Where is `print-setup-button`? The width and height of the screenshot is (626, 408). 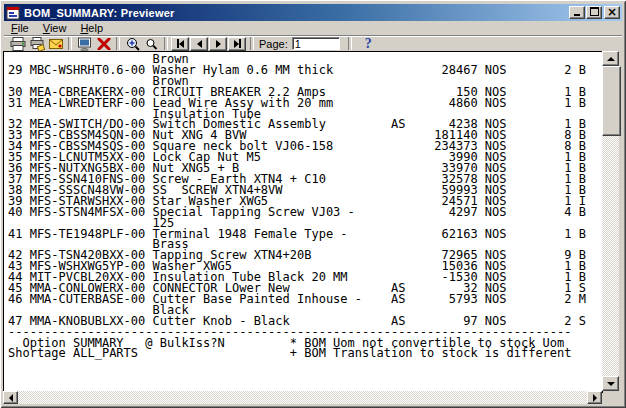
print-setup-button is located at coordinates (36, 44).